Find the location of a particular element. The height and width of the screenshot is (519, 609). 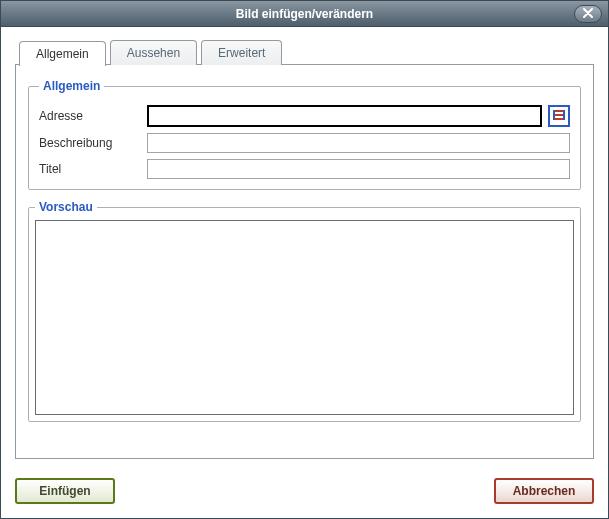

label-address: Adresse is located at coordinates (93, 116).